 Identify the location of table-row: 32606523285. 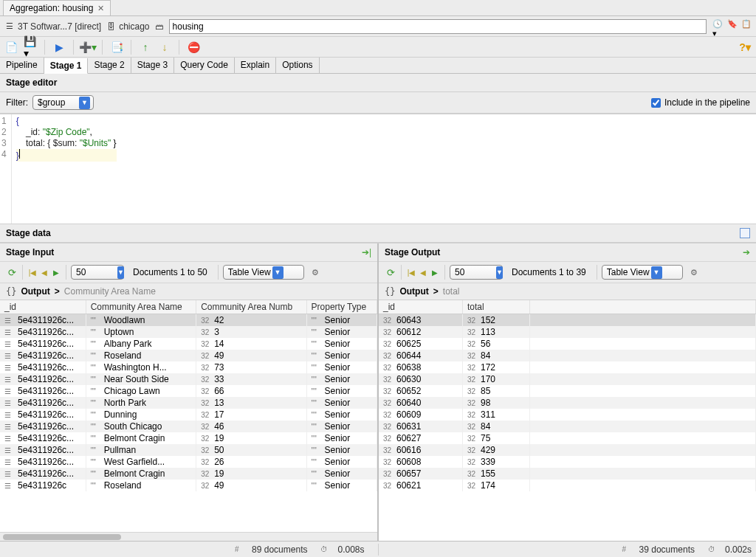
(567, 391).